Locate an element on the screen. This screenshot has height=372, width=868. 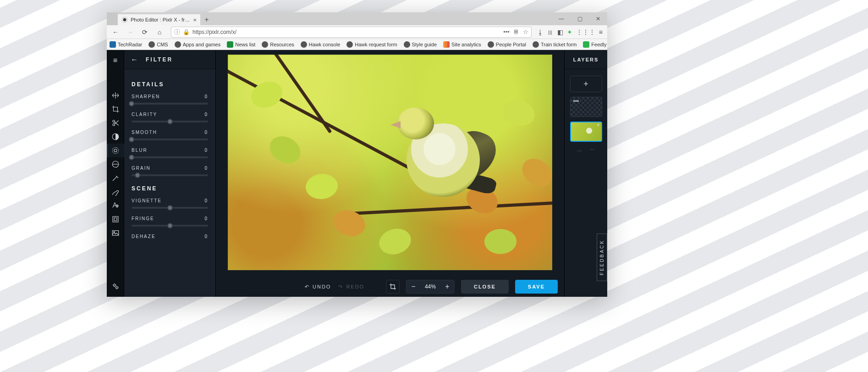
bookmark-apps-and-games: Apps and games is located at coordinates (198, 44).